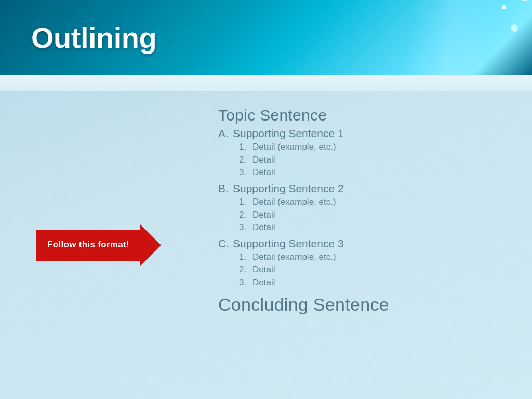 The image size is (532, 399). I want to click on arrow-body: Follow this format!, so click(88, 245).